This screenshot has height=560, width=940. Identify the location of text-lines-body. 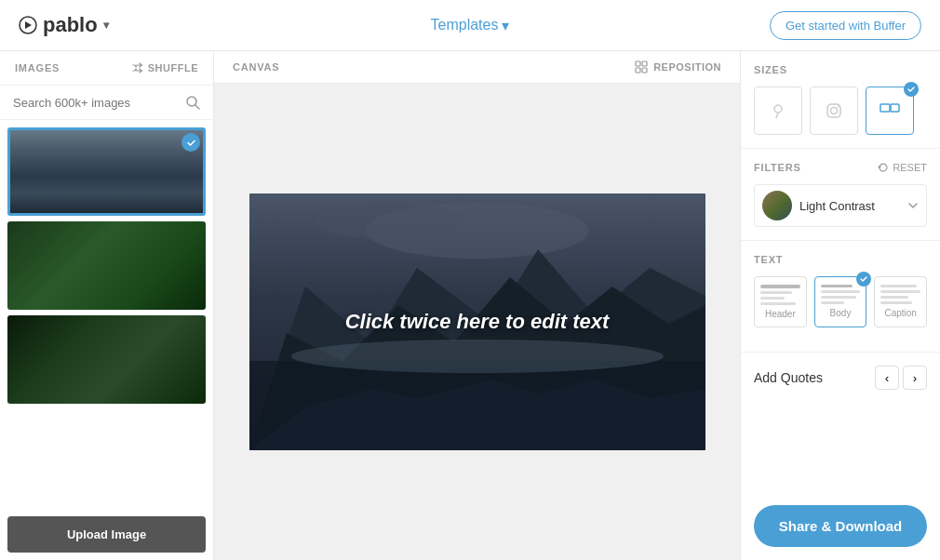
(841, 294).